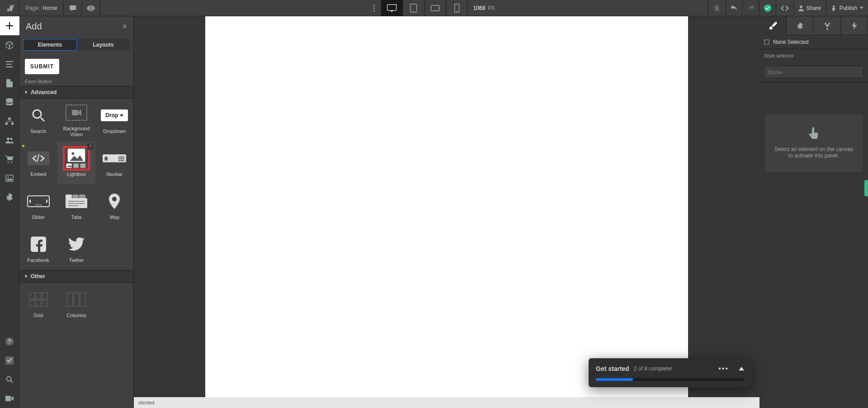  What do you see at coordinates (10, 178) in the screenshot?
I see `nav-assets-button` at bounding box center [10, 178].